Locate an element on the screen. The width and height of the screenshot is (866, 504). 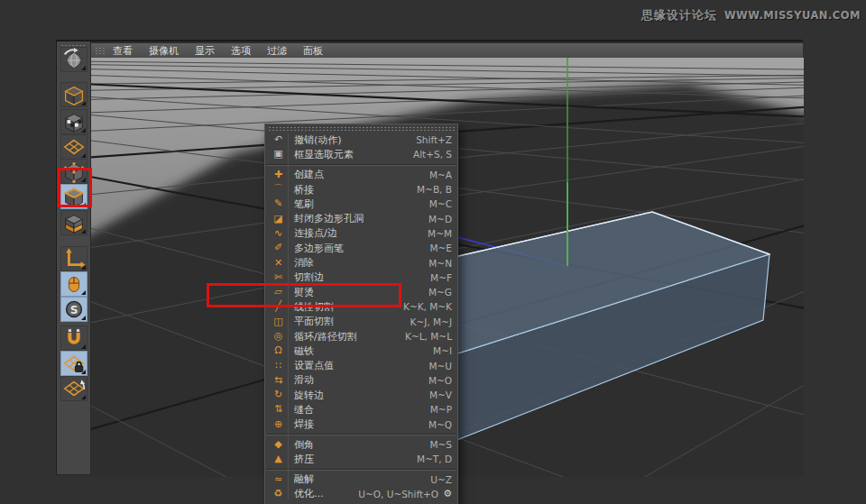
line-cut-icon: ╱ is located at coordinates (278, 307).